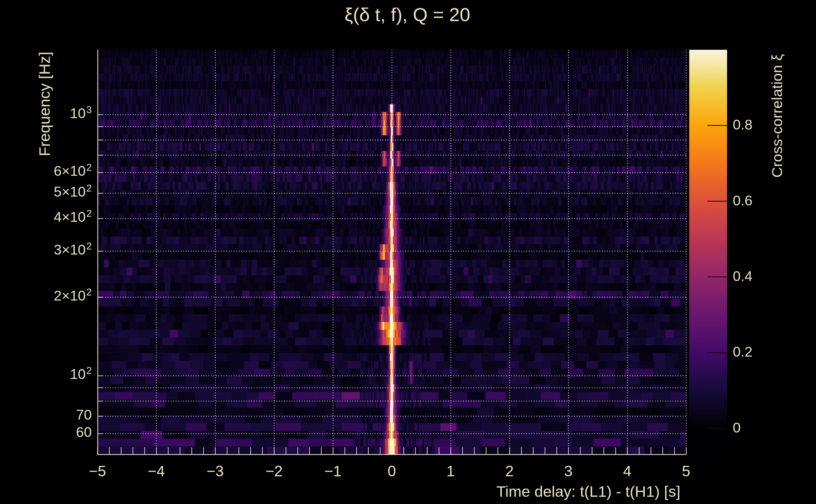 This screenshot has width=816, height=504. Describe the element at coordinates (392, 471) in the screenshot. I see `x-tick-label: 0` at that location.